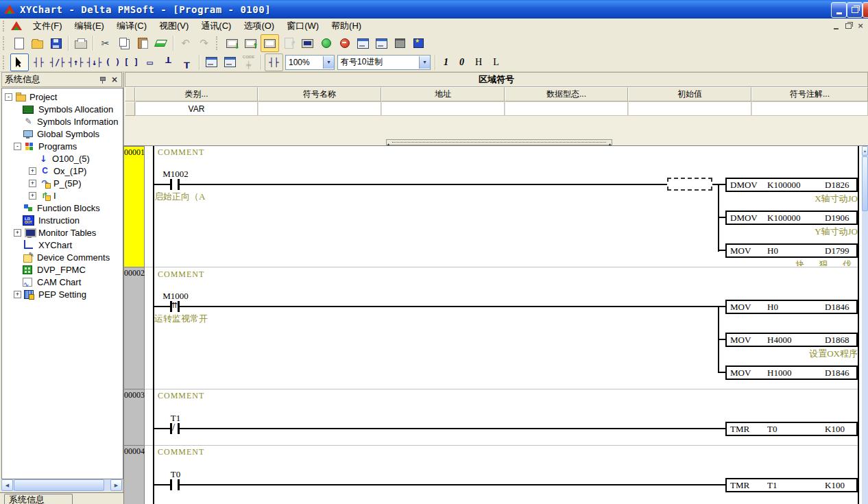 The width and height of the screenshot is (868, 504). I want to click on menu-help: 帮助(H), so click(346, 26).